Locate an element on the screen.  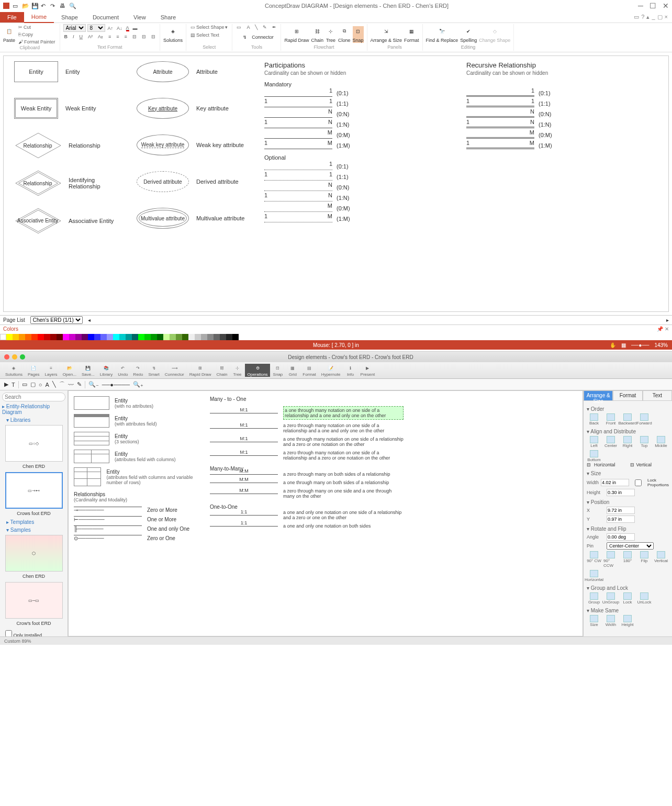
y-input is located at coordinates (621, 519).